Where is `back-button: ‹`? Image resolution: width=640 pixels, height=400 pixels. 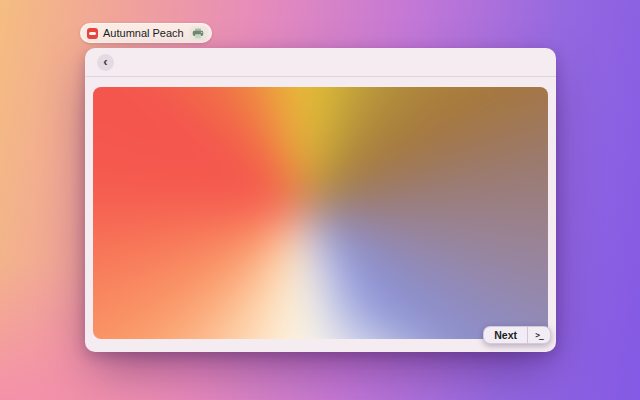 back-button: ‹ is located at coordinates (106, 62).